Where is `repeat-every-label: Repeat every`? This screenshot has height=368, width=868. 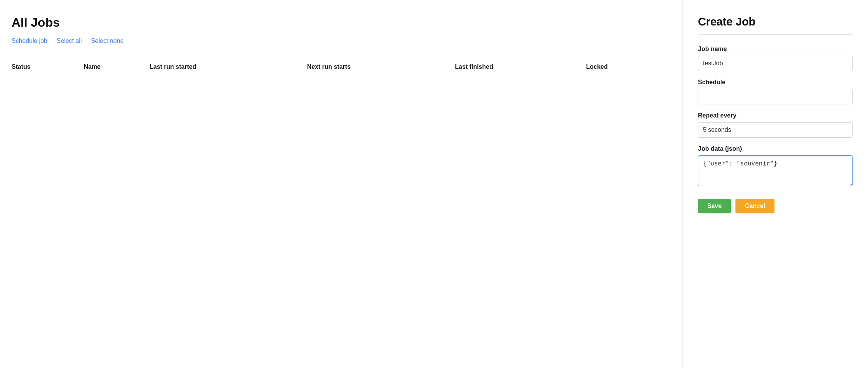
repeat-every-label: Repeat every is located at coordinates (775, 116).